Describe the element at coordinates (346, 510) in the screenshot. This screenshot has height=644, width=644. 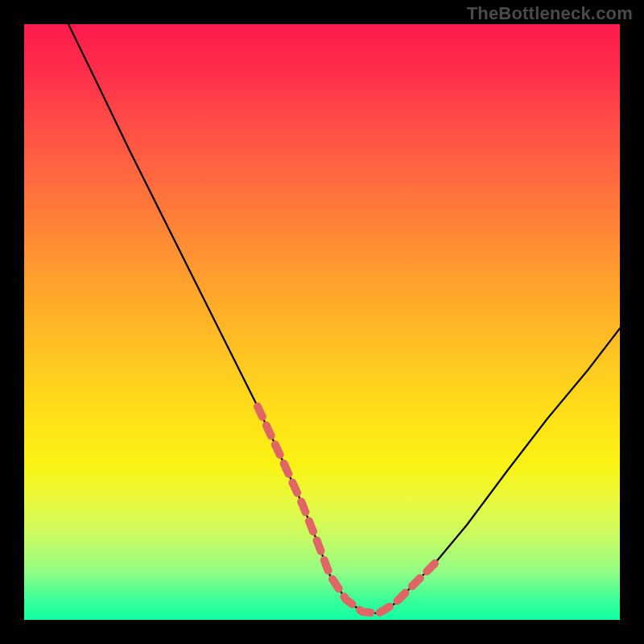
I see `optimal-range-marker` at that location.